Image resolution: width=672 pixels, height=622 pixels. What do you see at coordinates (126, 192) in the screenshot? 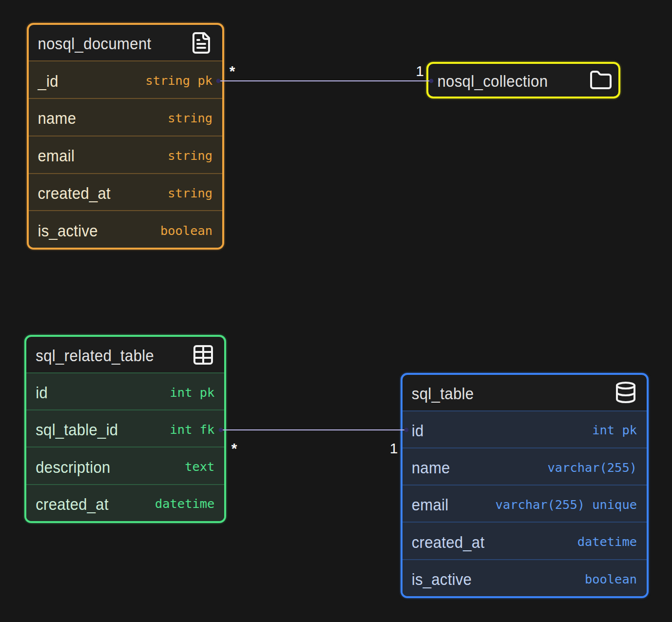
I see `table-row-created_at: created_atstring` at bounding box center [126, 192].